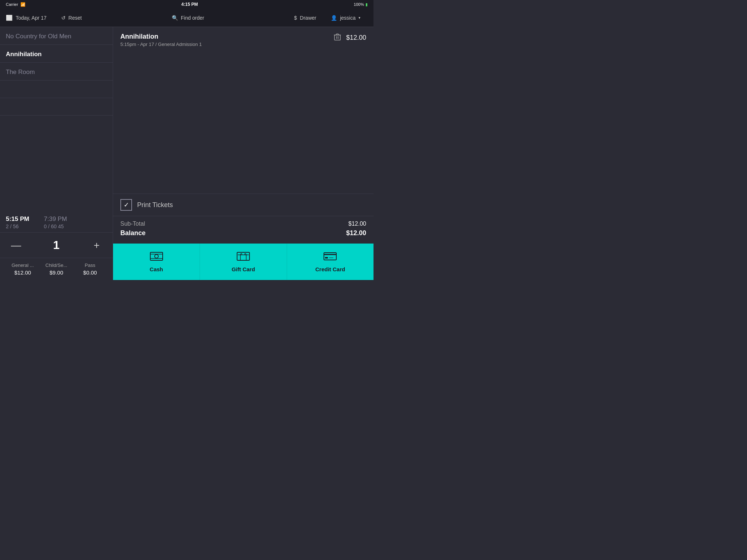  Describe the element at coordinates (18, 219) in the screenshot. I see `showtime-time-1: 5:15 PM` at that location.